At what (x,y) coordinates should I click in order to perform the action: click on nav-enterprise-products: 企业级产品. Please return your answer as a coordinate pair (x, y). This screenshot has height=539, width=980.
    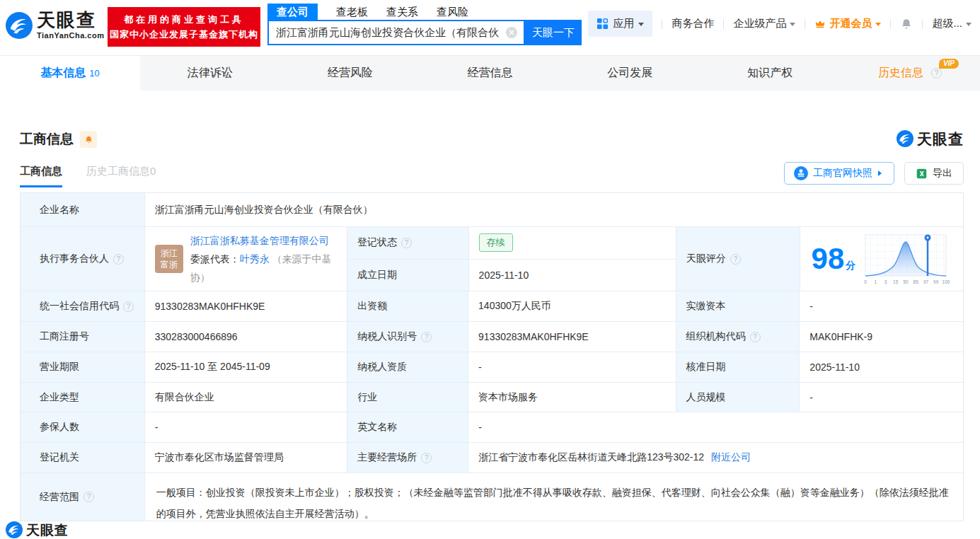
    Looking at the image, I should click on (764, 24).